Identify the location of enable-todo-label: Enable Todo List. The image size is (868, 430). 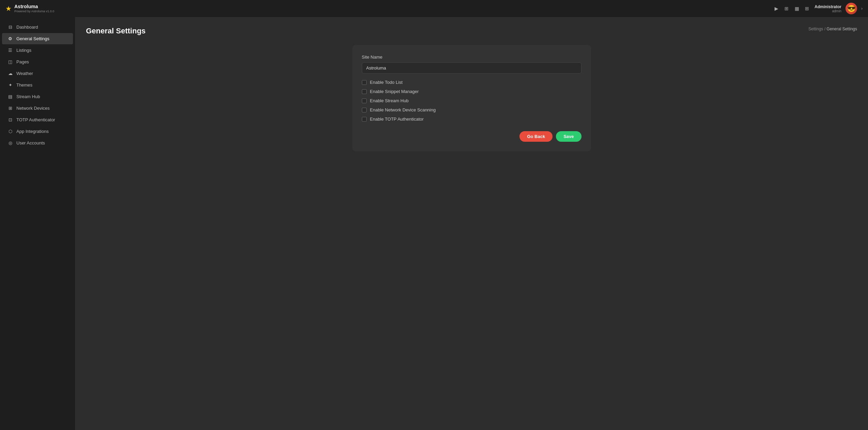
(386, 82).